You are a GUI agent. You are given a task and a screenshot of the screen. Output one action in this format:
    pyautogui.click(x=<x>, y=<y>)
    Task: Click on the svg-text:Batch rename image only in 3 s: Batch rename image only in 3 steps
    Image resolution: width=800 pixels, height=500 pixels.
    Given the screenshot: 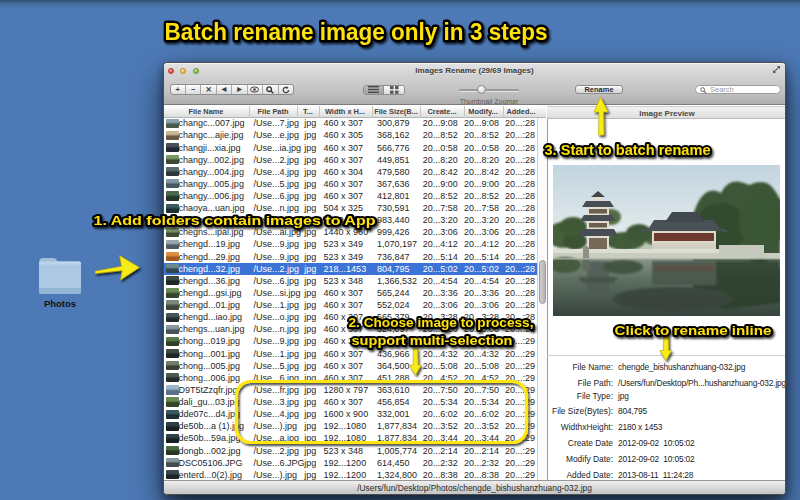 What is the action you would take?
    pyautogui.click(x=356, y=32)
    